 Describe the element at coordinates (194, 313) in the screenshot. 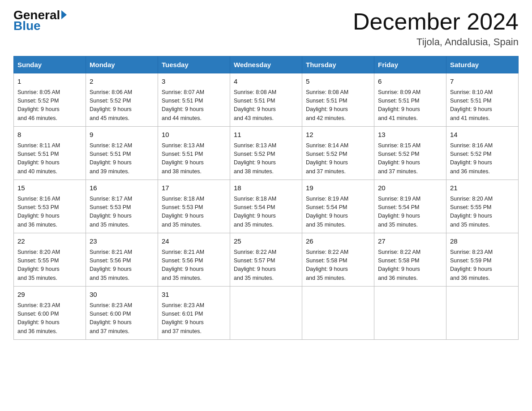

I see `calendar-day-cell: 31Sunrise: 8:23 AMSunset: 6:01 PMDayligh…` at that location.